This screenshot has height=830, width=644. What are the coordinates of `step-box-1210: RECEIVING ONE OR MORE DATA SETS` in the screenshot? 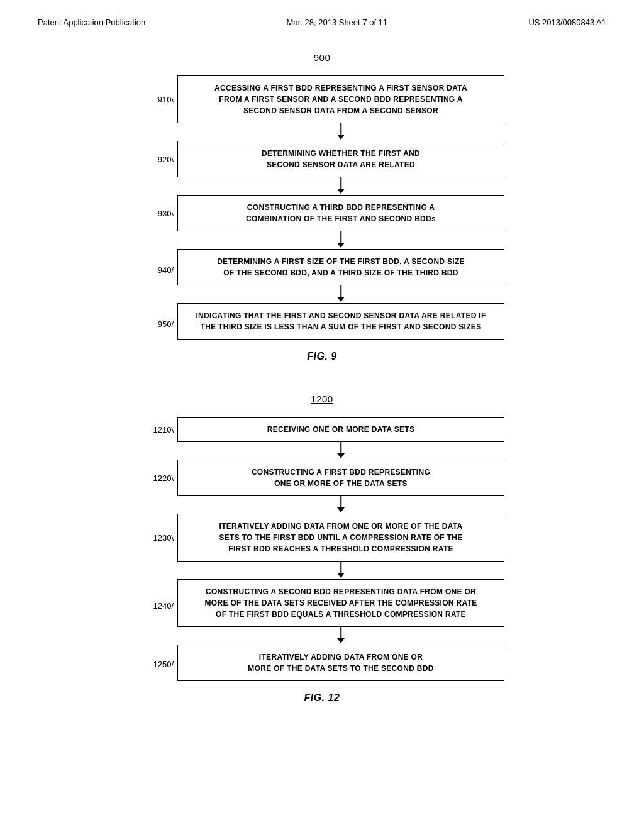 It's located at (341, 429).